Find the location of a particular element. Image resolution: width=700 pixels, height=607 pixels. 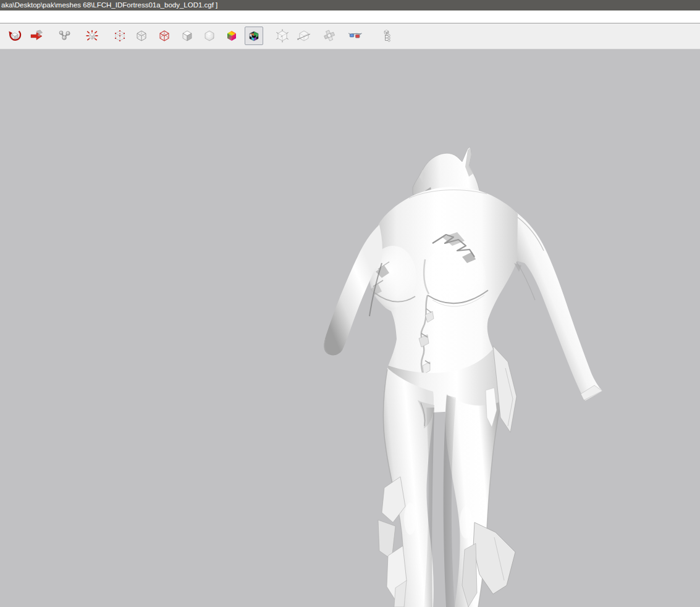

checkered-cube-icon is located at coordinates (254, 36).